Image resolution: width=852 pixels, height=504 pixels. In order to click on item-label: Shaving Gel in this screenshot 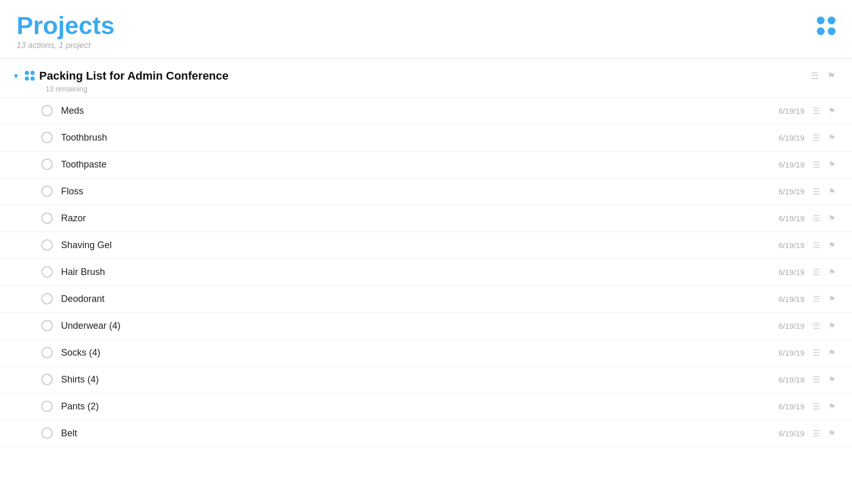, I will do `click(417, 245)`.